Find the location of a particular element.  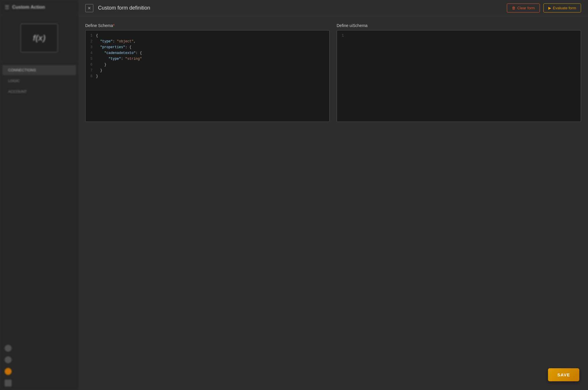

play-icon: ▶ is located at coordinates (550, 8).